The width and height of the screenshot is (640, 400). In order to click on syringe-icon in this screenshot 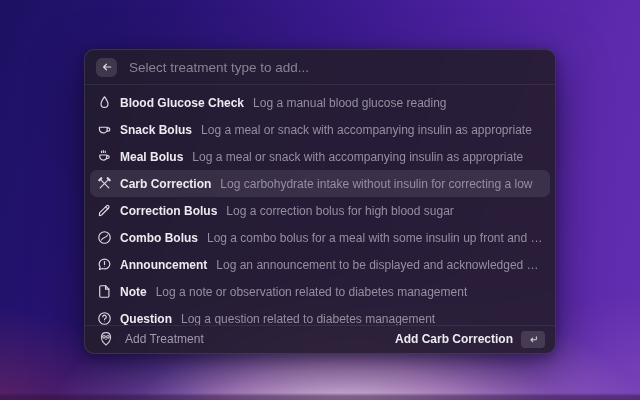, I will do `click(104, 211)`.